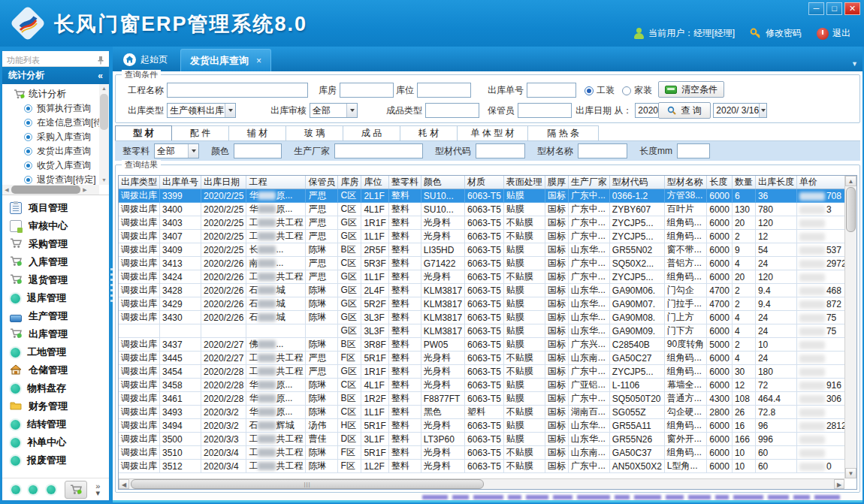 The height and width of the screenshot is (504, 864). What do you see at coordinates (482, 399) in the screenshot?
I see `table-row: 调拨出库34612020/2/28华原...陈琳B区1R2F整料F8877FT6…` at bounding box center [482, 399].